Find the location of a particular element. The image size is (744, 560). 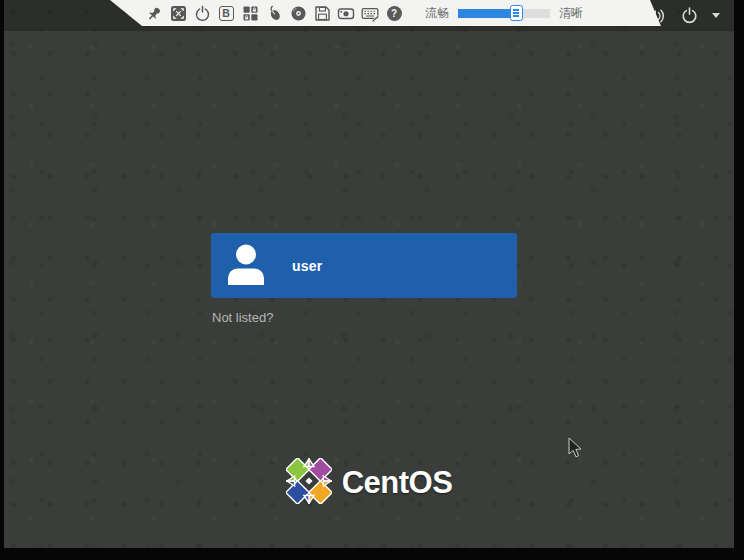

quality-label-smooth: 流畅 is located at coordinates (437, 14).